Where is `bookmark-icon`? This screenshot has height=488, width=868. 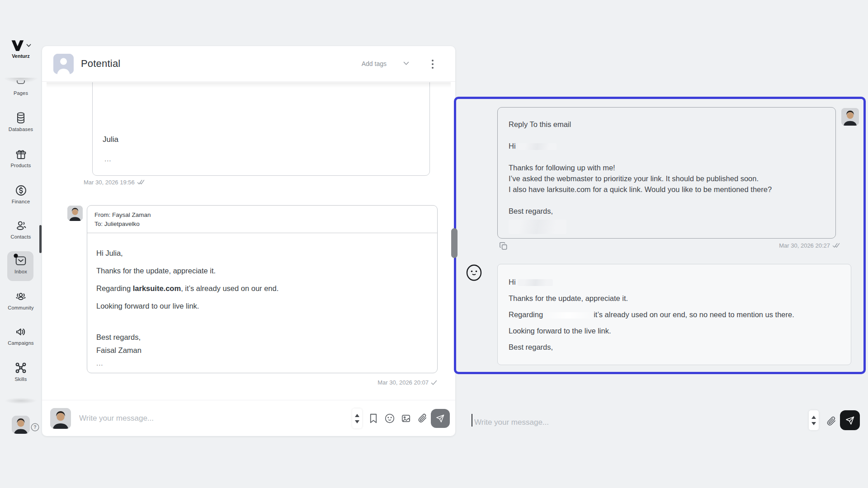
bookmark-icon is located at coordinates (373, 418).